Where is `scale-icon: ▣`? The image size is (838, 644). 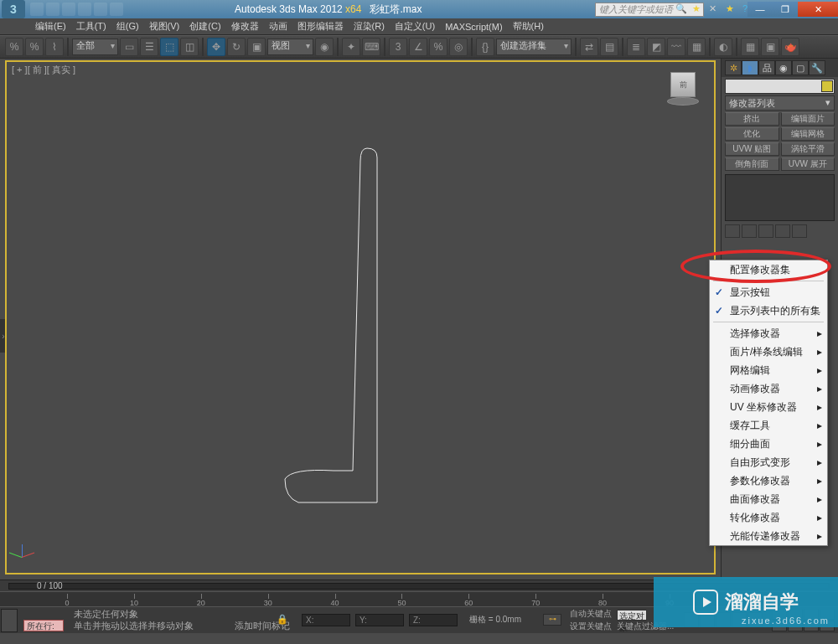 scale-icon: ▣ is located at coordinates (256, 47).